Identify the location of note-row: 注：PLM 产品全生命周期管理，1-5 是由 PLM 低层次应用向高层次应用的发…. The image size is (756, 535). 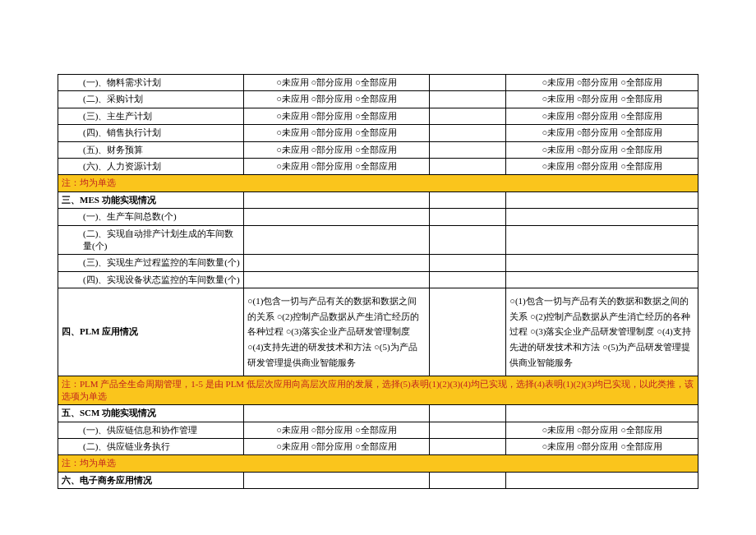
(378, 390).